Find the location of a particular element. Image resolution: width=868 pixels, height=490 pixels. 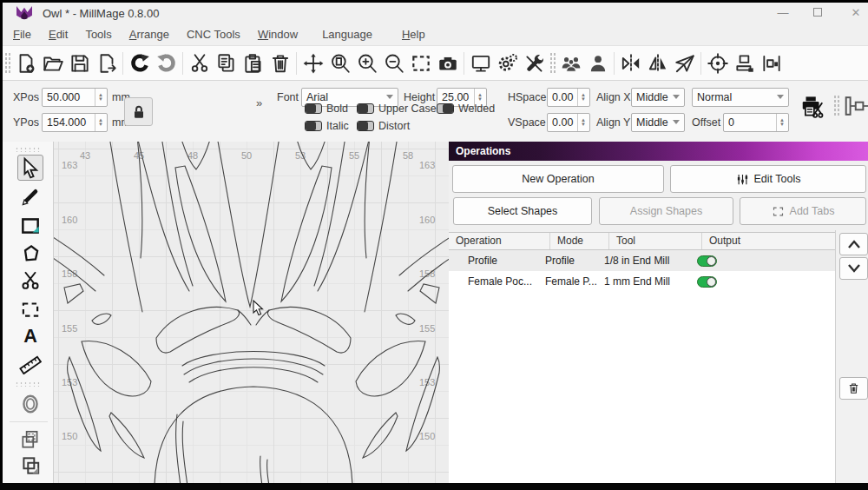

measure-tool is located at coordinates (30, 363).